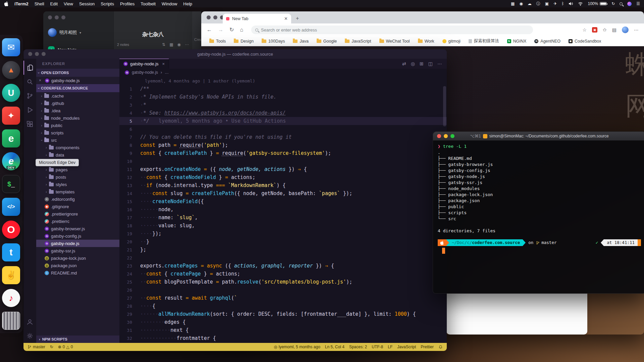 The width and height of the screenshot is (644, 362). Describe the element at coordinates (130, 306) in the screenshot. I see `line-number: 28` at that location.